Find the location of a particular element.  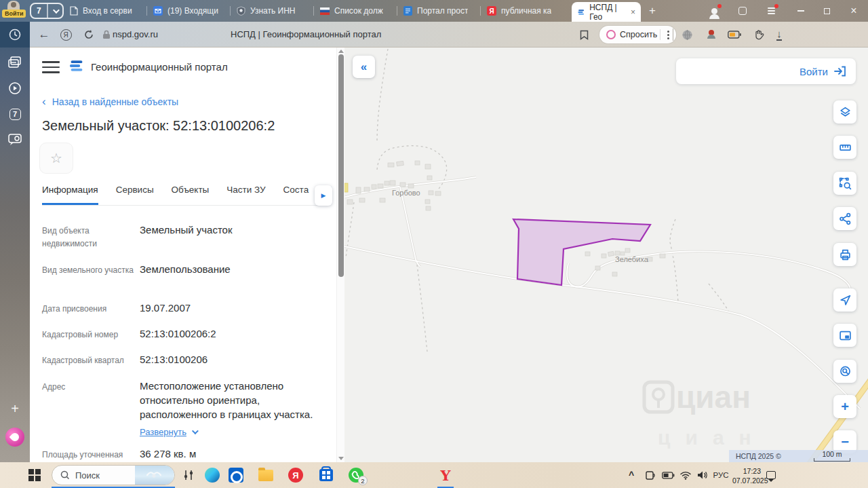

tabs-count-button: 7 is located at coordinates (15, 114).